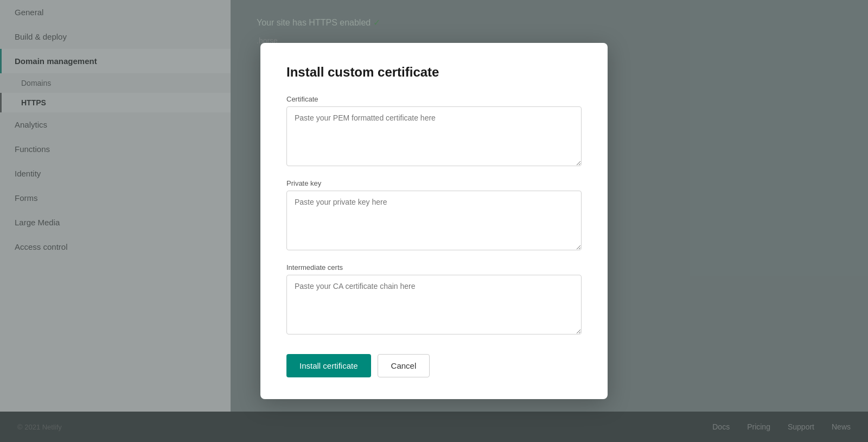 This screenshot has height=442, width=868. Describe the element at coordinates (434, 216) in the screenshot. I see `private-key-field-group: Private key` at that location.